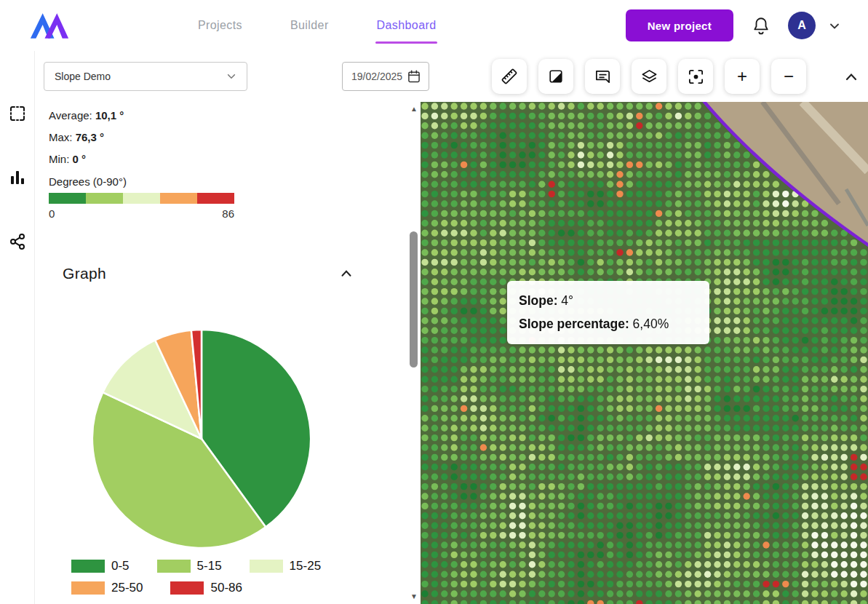  Describe the element at coordinates (217, 577) in the screenshot. I see `pie-legend: 0-55-1515-2525-5050-86` at that location.